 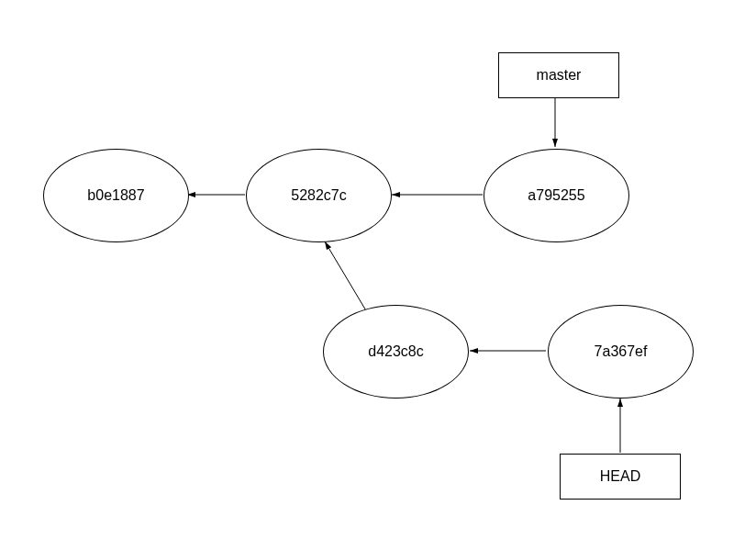 I want to click on commit-hash: b0e1887, so click(x=116, y=196).